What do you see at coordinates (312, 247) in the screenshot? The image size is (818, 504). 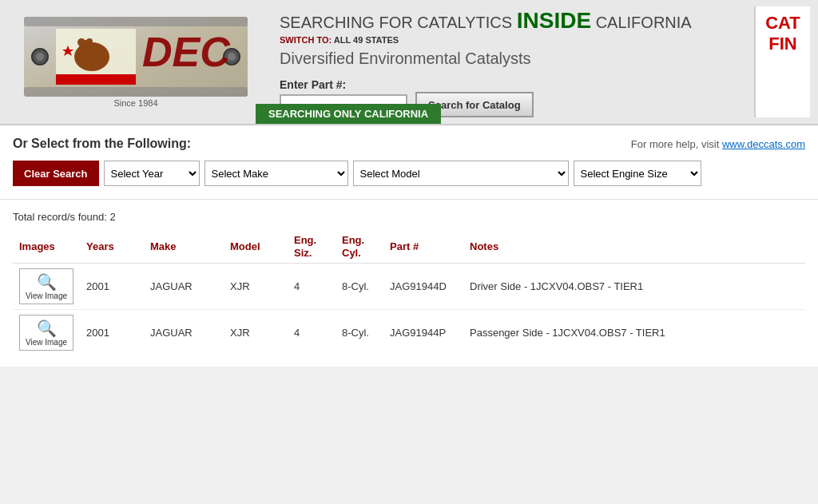 I see `col-eng-siz: Eng. Siz.` at bounding box center [312, 247].